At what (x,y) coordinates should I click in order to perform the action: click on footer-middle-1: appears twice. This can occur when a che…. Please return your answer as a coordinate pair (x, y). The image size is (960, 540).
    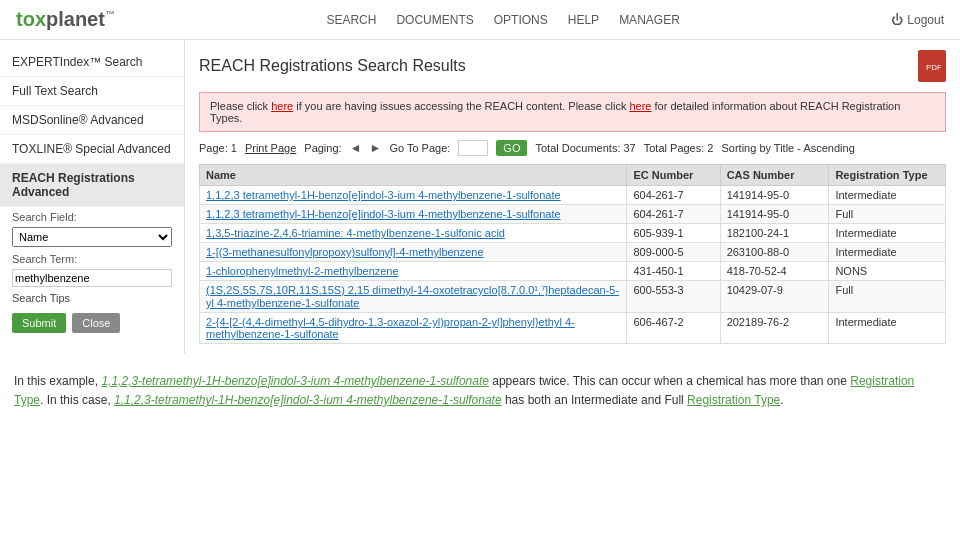
    Looking at the image, I should click on (670, 381).